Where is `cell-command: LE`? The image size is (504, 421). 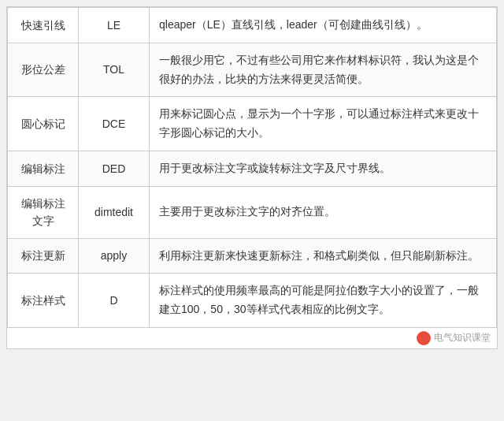 cell-command: LE is located at coordinates (114, 25).